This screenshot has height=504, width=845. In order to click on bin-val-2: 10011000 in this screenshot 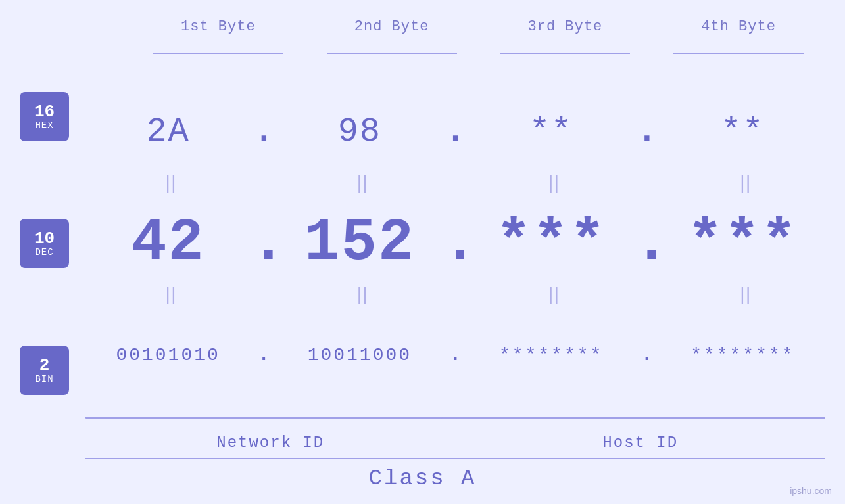, I will do `click(360, 355)`.